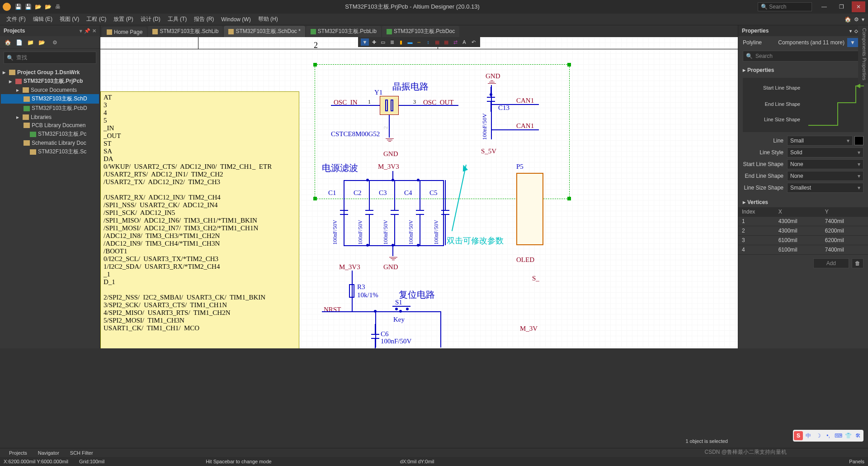  Describe the element at coordinates (87, 31) in the screenshot. I see `pin-icon: 📌` at that location.